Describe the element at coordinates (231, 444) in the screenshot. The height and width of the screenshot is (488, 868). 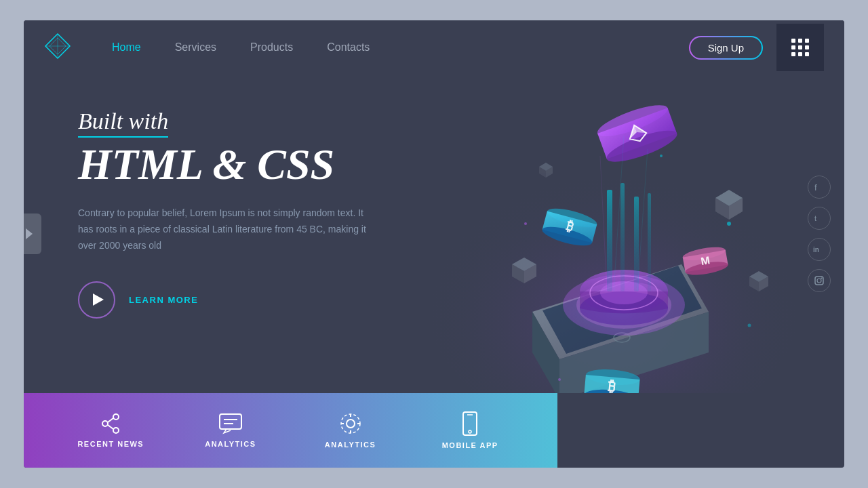
I see `bottom-label-news: ANALYTICS` at that location.